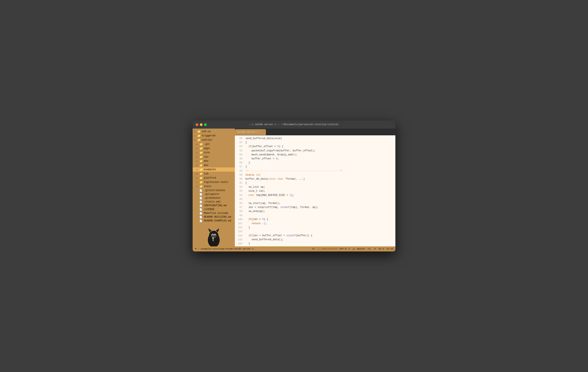  I want to click on code-line: size_t len;, so click(320, 191).